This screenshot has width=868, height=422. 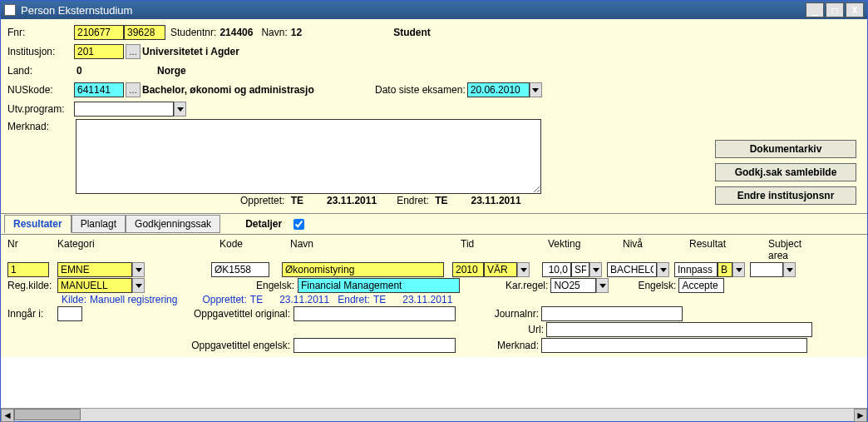 What do you see at coordinates (535, 90) in the screenshot?
I see `dato-siste-dropdown-button` at bounding box center [535, 90].